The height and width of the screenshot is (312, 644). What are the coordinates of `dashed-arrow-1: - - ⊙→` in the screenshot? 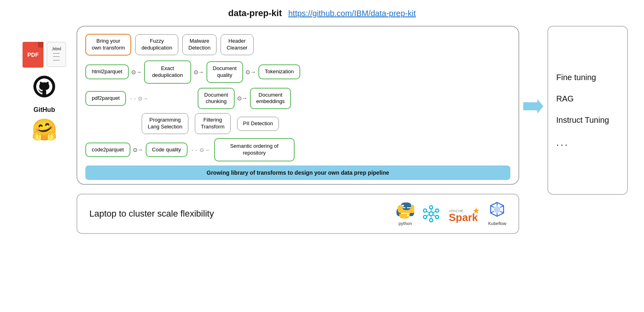 It's located at (139, 98).